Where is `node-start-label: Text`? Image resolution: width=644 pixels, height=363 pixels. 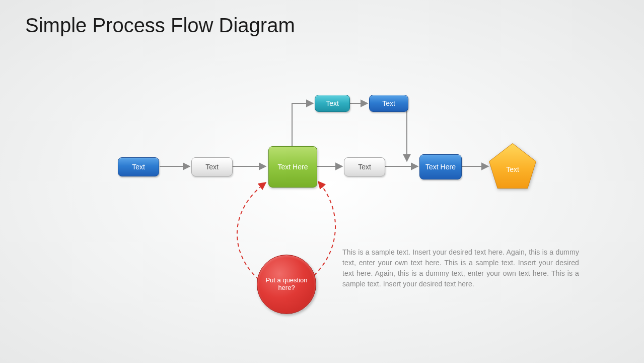 node-start-label: Text is located at coordinates (138, 167).